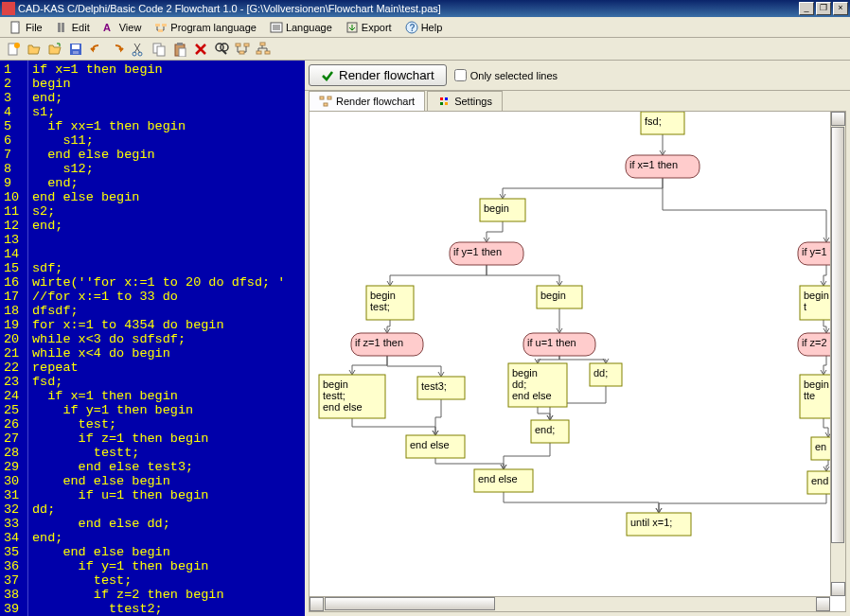 The image size is (850, 616). I want to click on tab-render-flowchart: Render flowchart, so click(367, 100).